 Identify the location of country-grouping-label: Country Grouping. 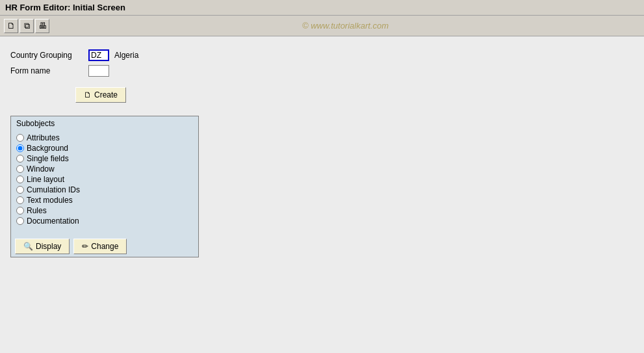
(49, 55).